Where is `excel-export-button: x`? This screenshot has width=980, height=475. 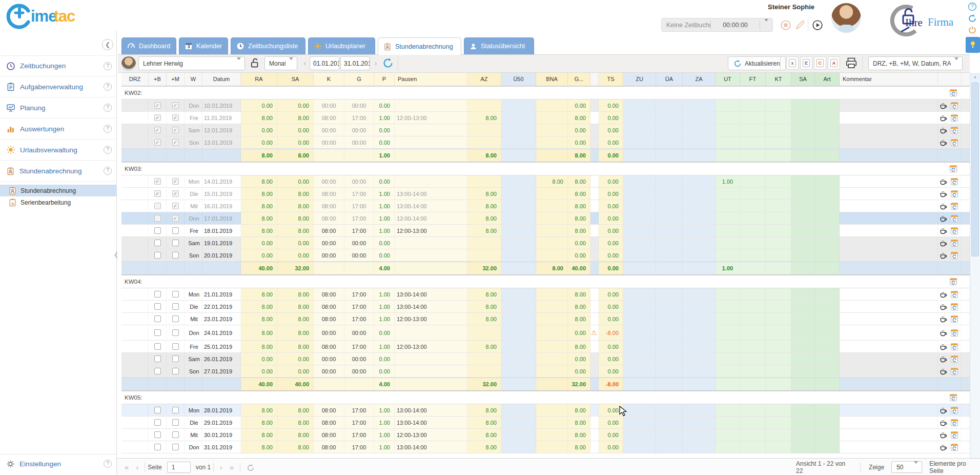
excel-export-button: x is located at coordinates (792, 63).